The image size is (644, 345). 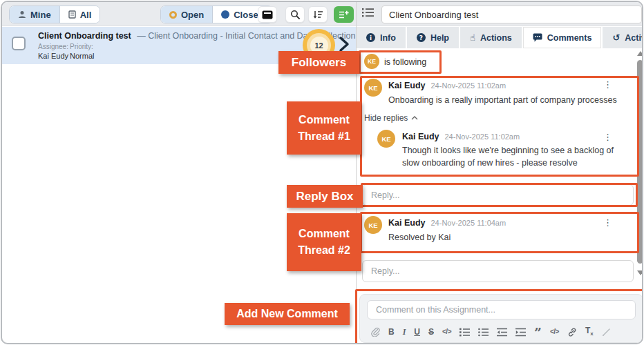 I want to click on follower-avatar: KE, so click(x=372, y=61).